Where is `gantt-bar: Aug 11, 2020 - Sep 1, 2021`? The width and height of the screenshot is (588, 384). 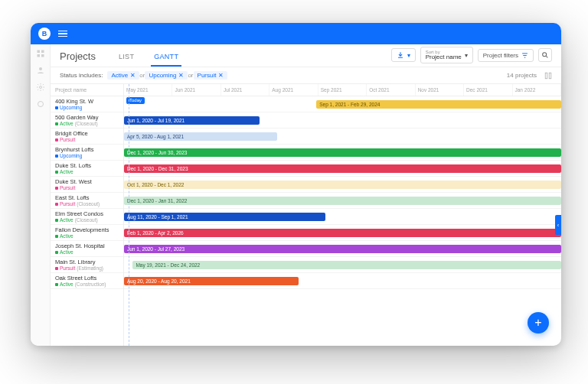
gantt-bar: Aug 11, 2020 - Sep 1, 2021 is located at coordinates (225, 217).